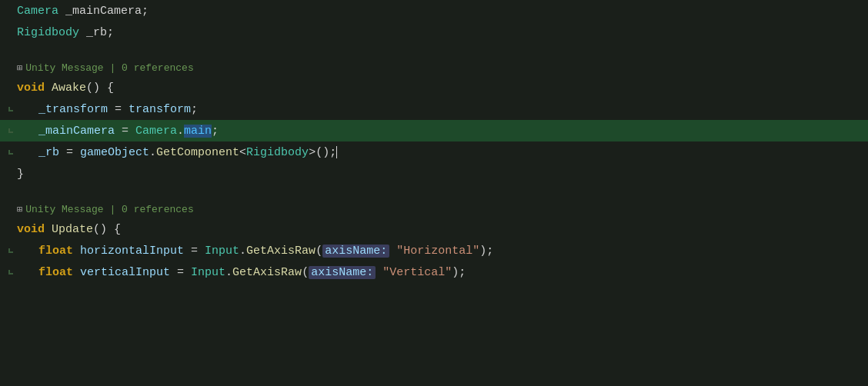 This screenshot has width=868, height=386. I want to click on token-void-update: void, so click(31, 229).